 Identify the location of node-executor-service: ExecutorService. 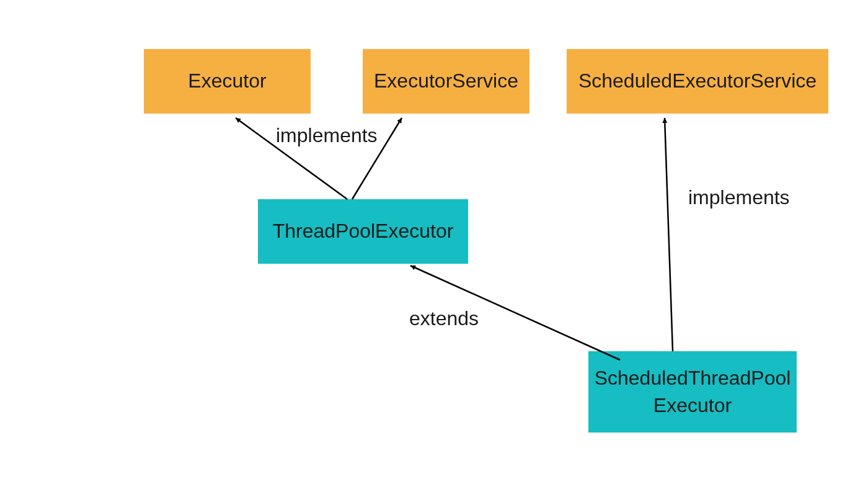
(446, 81).